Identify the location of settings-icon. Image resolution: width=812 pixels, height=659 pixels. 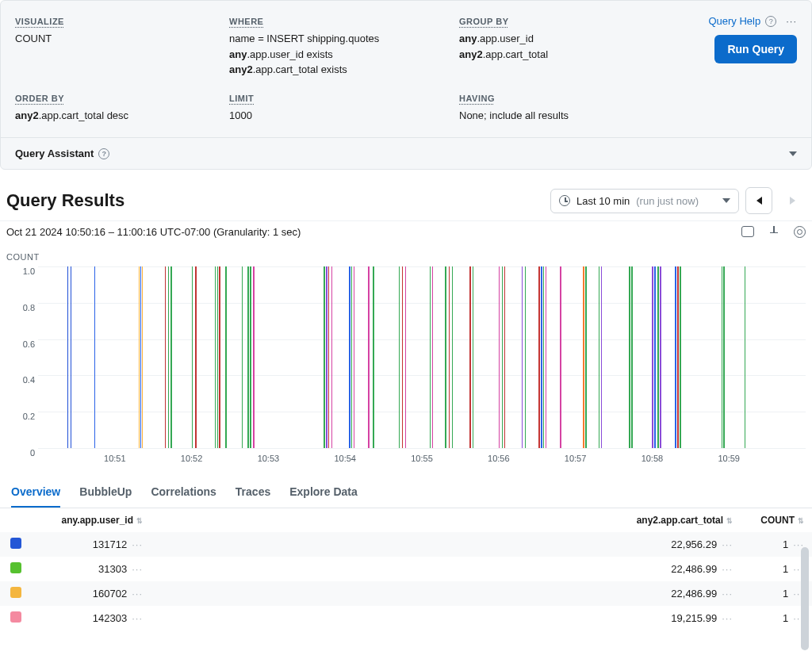
(799, 232).